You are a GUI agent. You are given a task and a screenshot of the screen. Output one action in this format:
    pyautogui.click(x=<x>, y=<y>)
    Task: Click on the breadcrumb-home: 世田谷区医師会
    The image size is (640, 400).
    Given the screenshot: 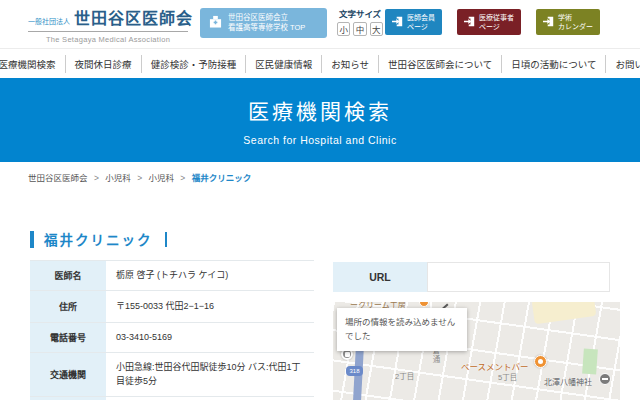 What is the action you would take?
    pyautogui.click(x=58, y=178)
    